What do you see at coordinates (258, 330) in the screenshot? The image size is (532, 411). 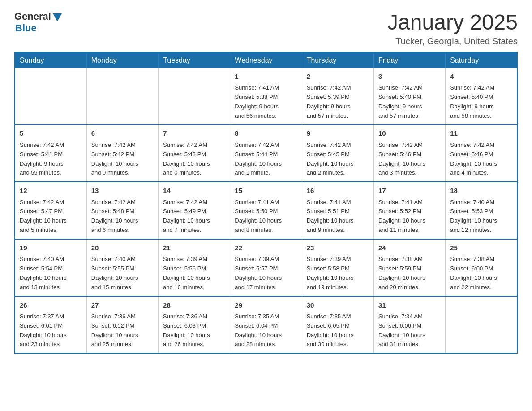 I see `day-info: Sunrise: 7:35 AM Sunset: 6:04 PM Dayligh…` at bounding box center [258, 330].